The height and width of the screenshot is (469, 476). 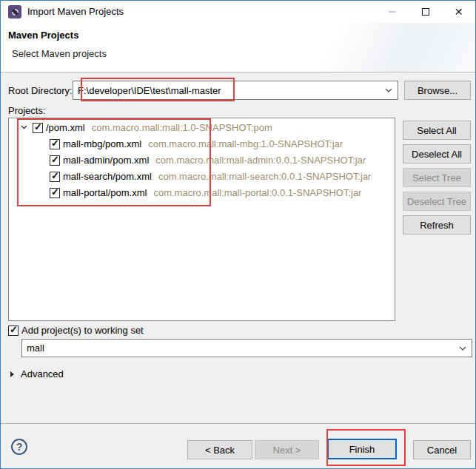 What do you see at coordinates (437, 130) in the screenshot?
I see `select-all-button: Select All` at bounding box center [437, 130].